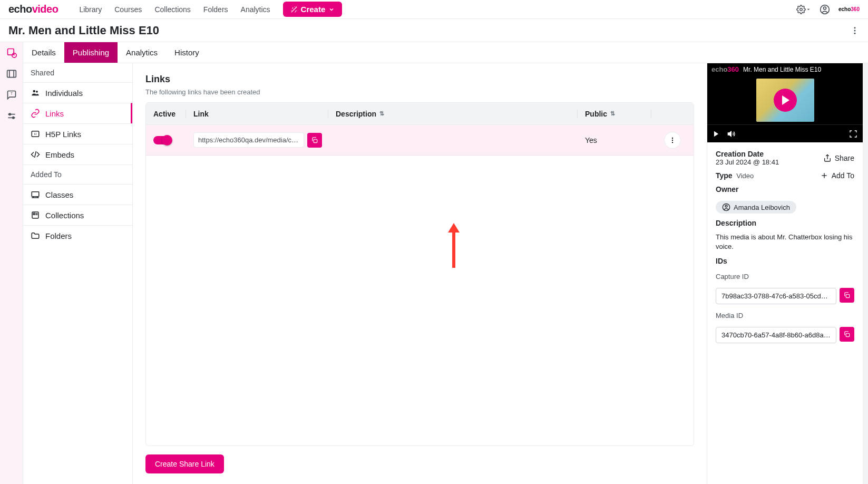 Image resolution: width=868 pixels, height=484 pixels. I want to click on sidebar-heading-addedto: Added To, so click(78, 174).